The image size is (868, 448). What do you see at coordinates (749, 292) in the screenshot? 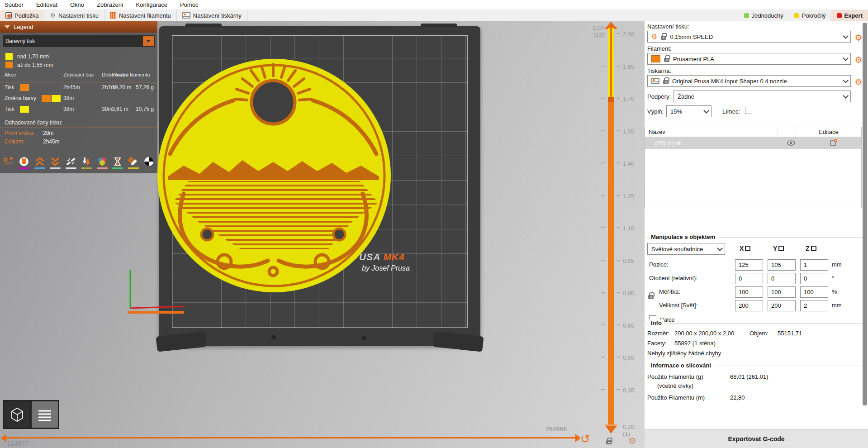
I see `scale-x-input` at bounding box center [749, 292].